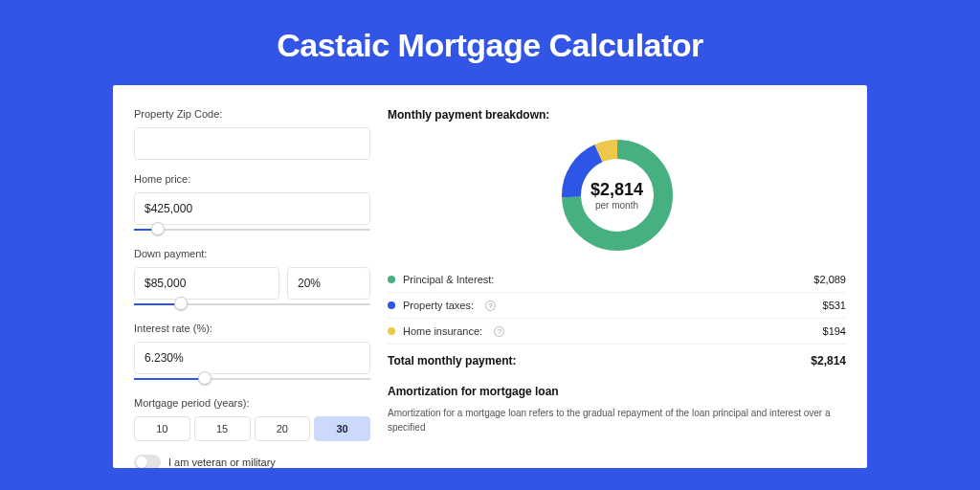 This screenshot has width=980, height=490. What do you see at coordinates (835, 305) in the screenshot?
I see `legend-value: $531` at bounding box center [835, 305].